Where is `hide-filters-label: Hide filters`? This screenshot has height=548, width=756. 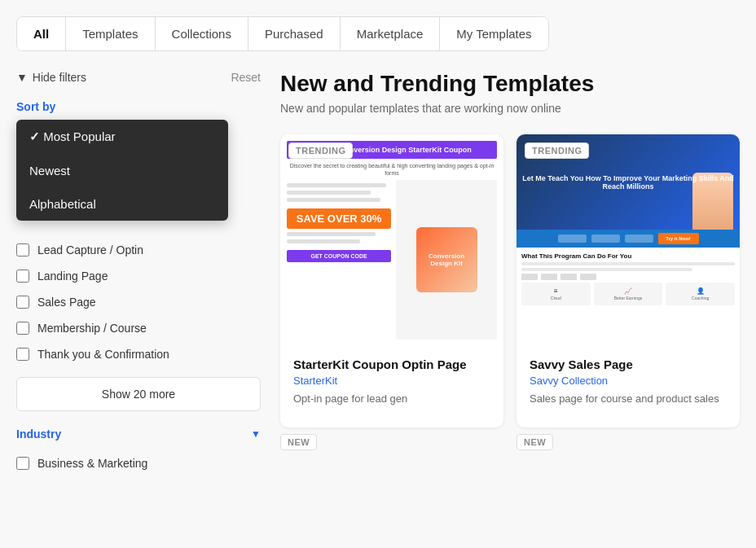
hide-filters-label: Hide filters is located at coordinates (59, 77).